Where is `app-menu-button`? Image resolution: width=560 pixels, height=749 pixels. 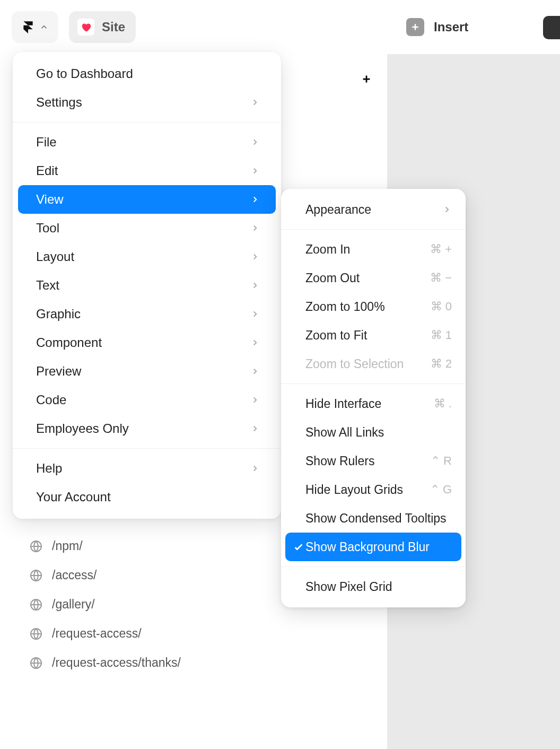
app-menu-button is located at coordinates (35, 27).